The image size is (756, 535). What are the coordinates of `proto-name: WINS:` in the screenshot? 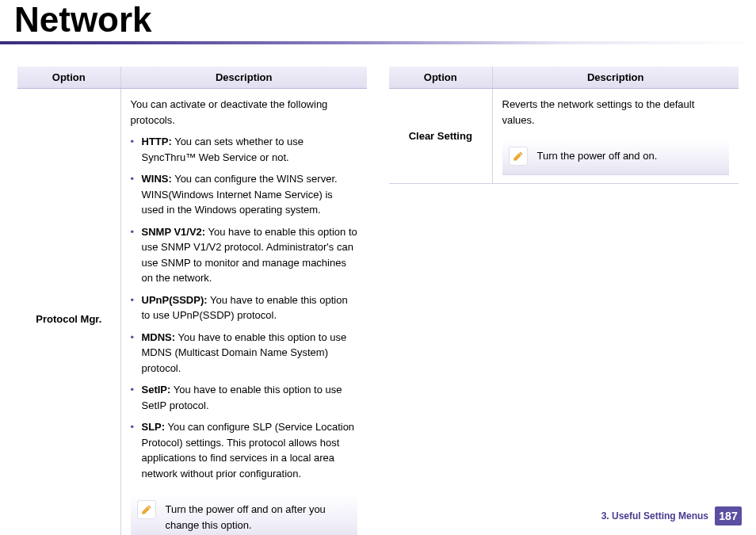 It's located at (157, 179).